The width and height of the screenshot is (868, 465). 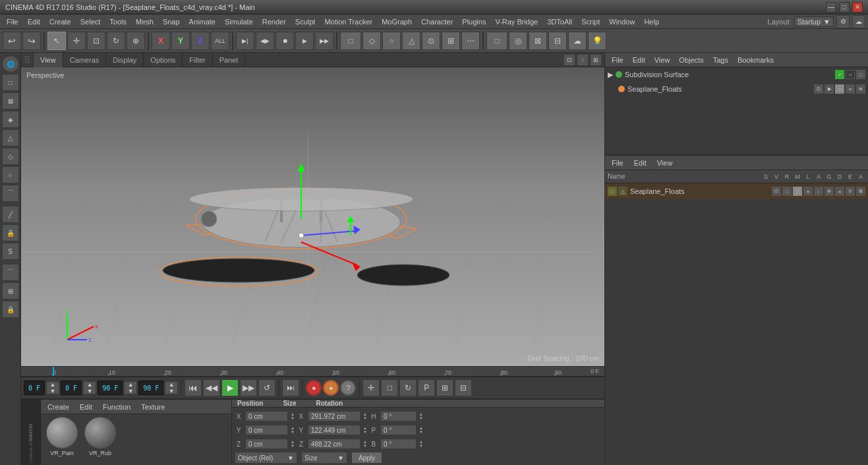 I want to click on obj-icon-check: ✓, so click(x=840, y=75).